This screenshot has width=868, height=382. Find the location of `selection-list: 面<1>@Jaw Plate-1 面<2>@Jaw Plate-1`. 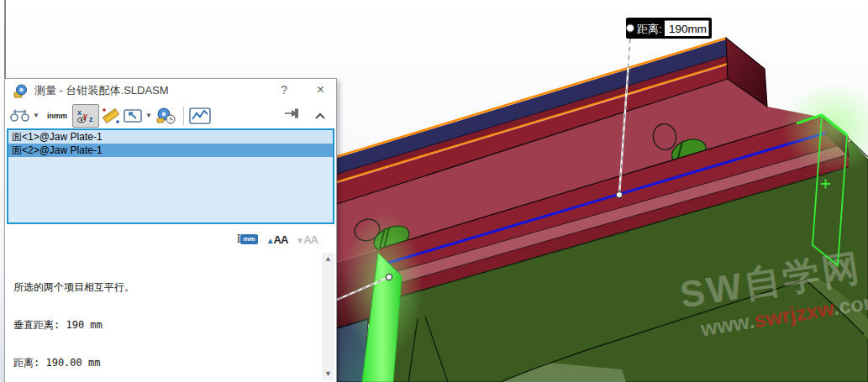

selection-list: 面<1>@Jaw Plate-1 面<2>@Jaw Plate-1 is located at coordinates (171, 176).